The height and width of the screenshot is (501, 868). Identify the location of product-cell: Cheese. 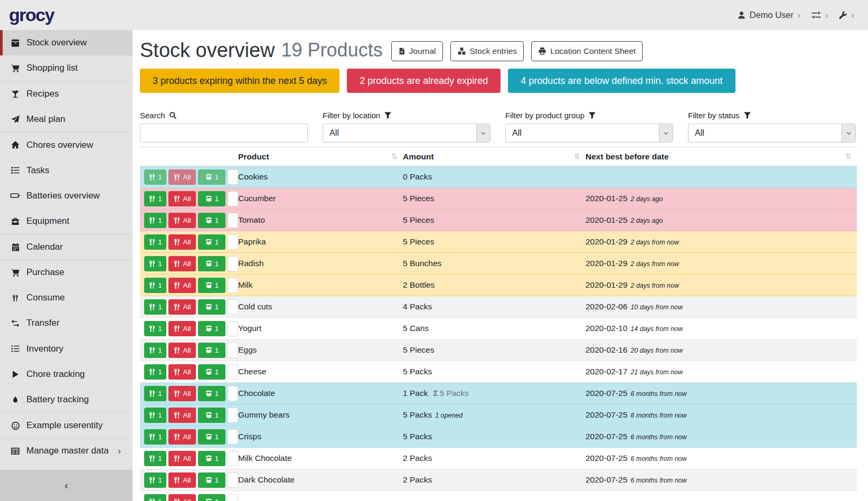
(320, 372).